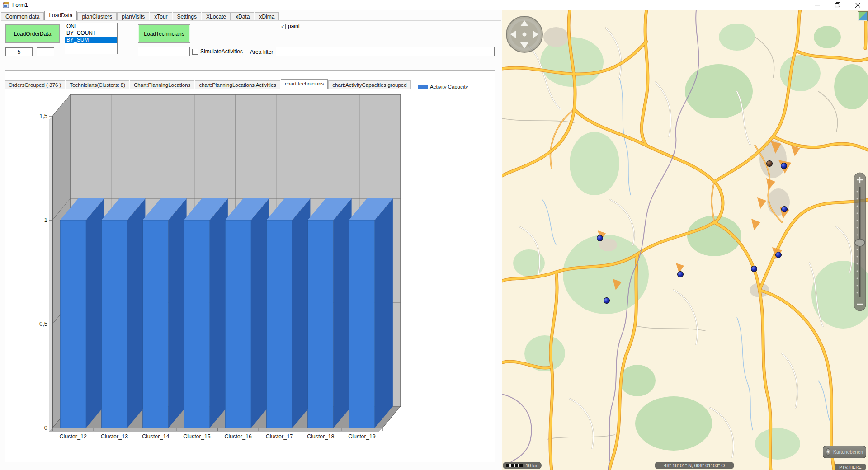  What do you see at coordinates (817, 5) in the screenshot?
I see `minimize-button` at bounding box center [817, 5].